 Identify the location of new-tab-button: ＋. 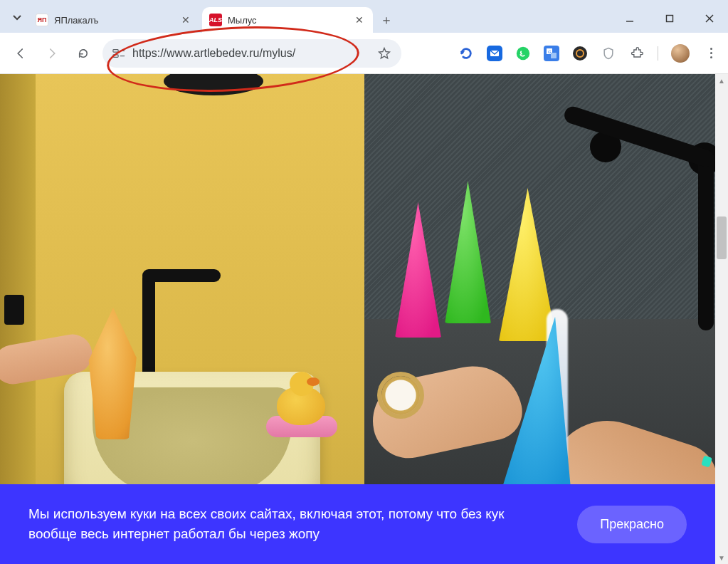
(386, 20).